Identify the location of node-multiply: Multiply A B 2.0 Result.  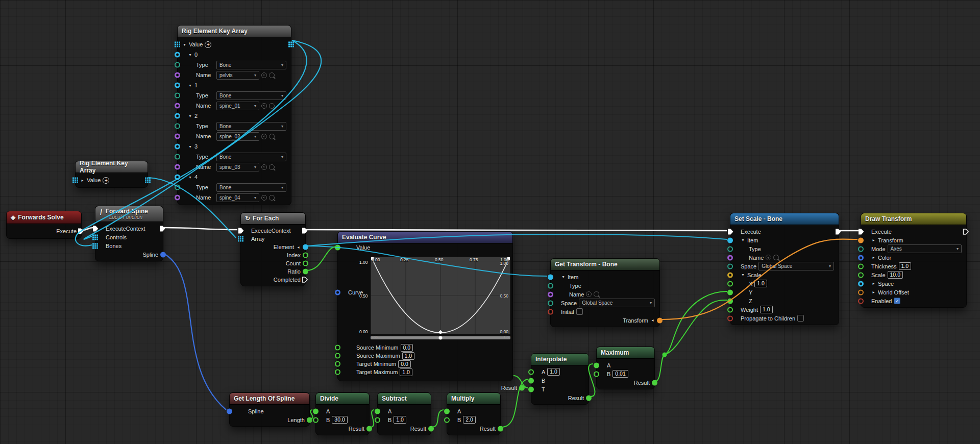
(474, 414).